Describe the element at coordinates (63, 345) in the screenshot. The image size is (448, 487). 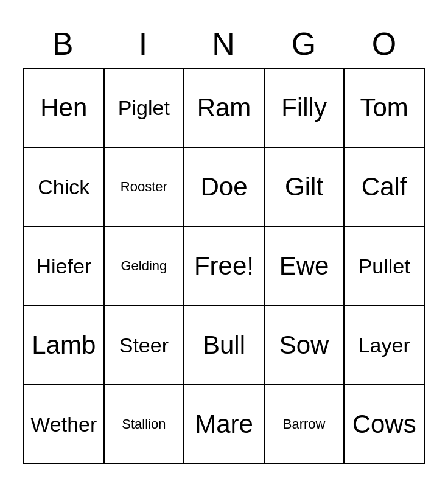
I see `cell-text: Lamb` at that location.